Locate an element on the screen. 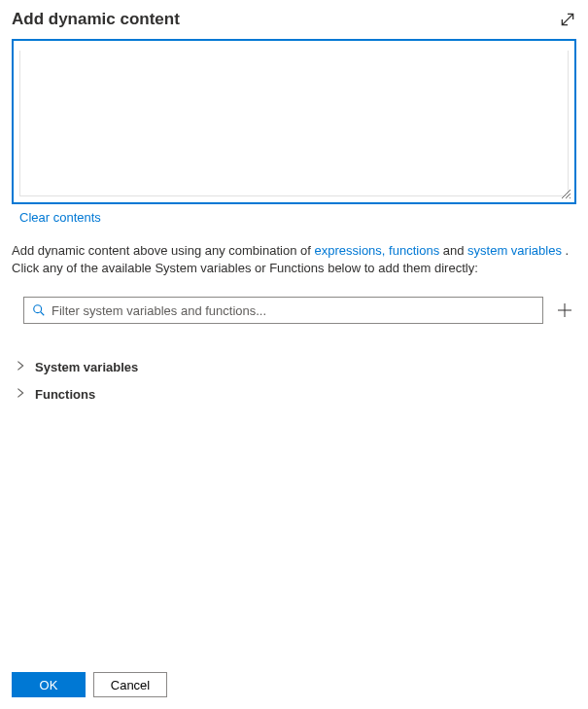 The image size is (588, 709). tree-label: Functions is located at coordinates (65, 395).